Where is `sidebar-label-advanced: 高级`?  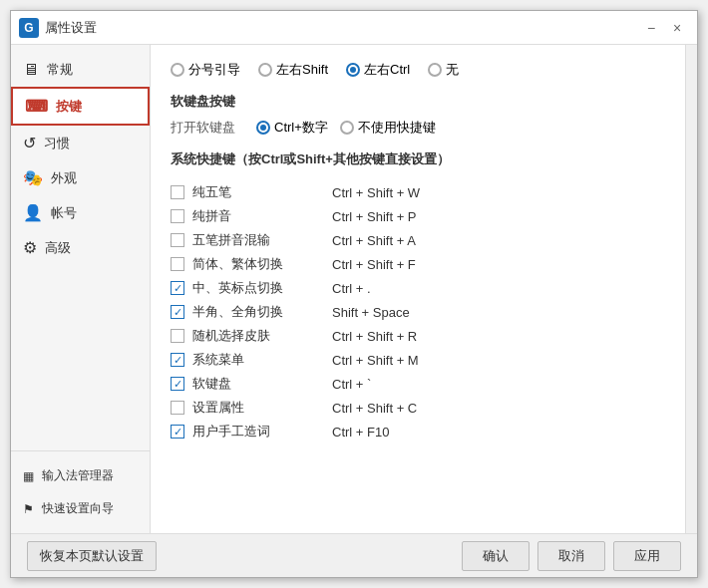 sidebar-label-advanced: 高级 is located at coordinates (58, 248).